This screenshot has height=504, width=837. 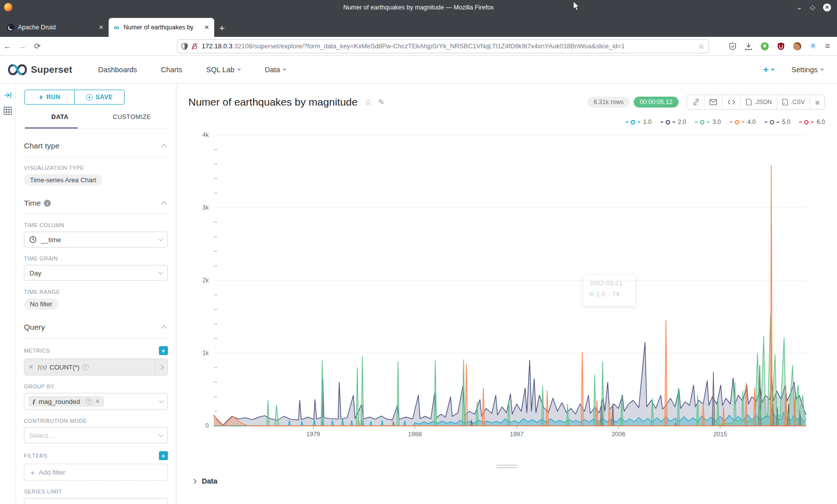 I want to click on section-query: Query, so click(x=96, y=331).